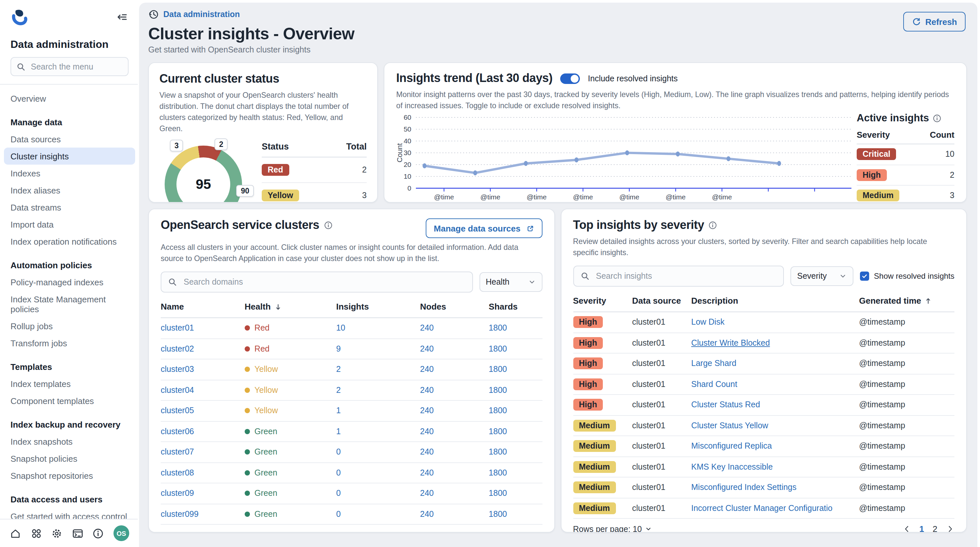  I want to click on console-button, so click(78, 533).